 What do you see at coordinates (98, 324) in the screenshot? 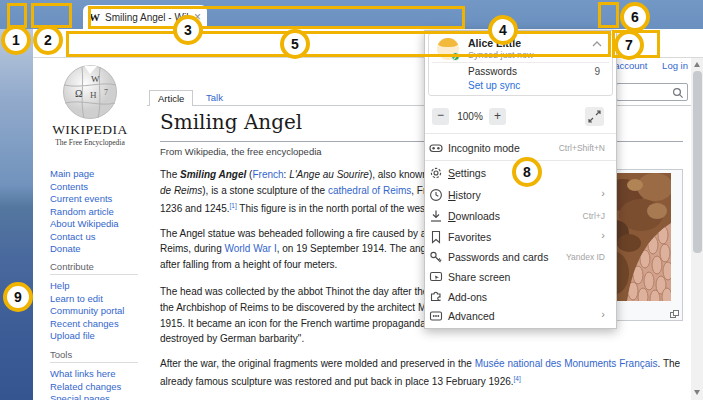
I see `sidebar-link: Recent changes` at bounding box center [98, 324].